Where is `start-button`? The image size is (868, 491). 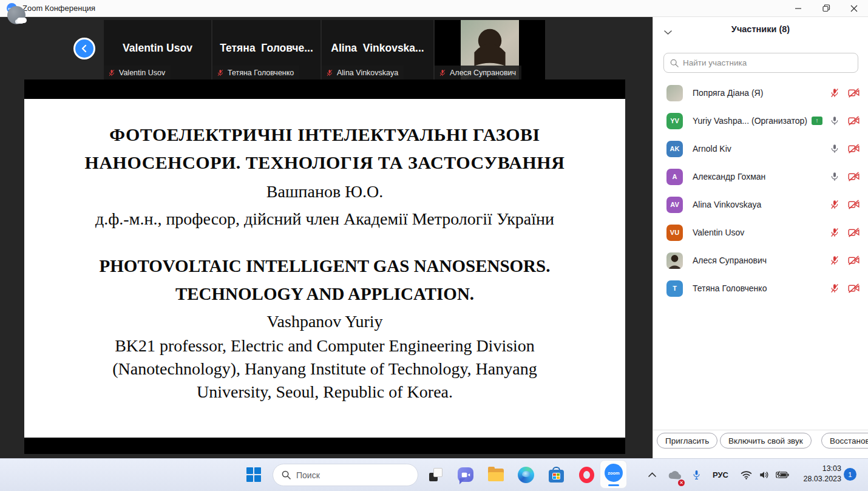
start-button is located at coordinates (254, 475).